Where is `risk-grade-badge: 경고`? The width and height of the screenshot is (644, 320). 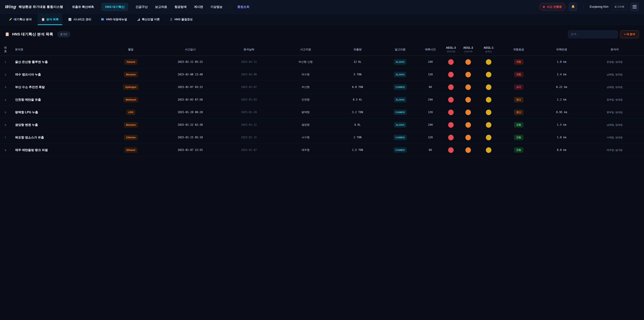 risk-grade-badge: 경고 is located at coordinates (519, 112).